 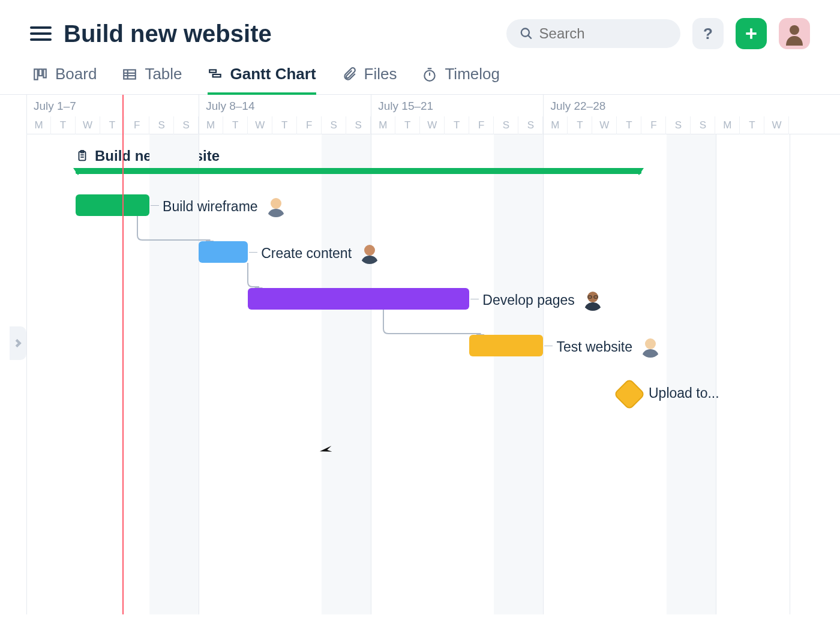 I want to click on week-label: July 1–7, so click(x=55, y=106).